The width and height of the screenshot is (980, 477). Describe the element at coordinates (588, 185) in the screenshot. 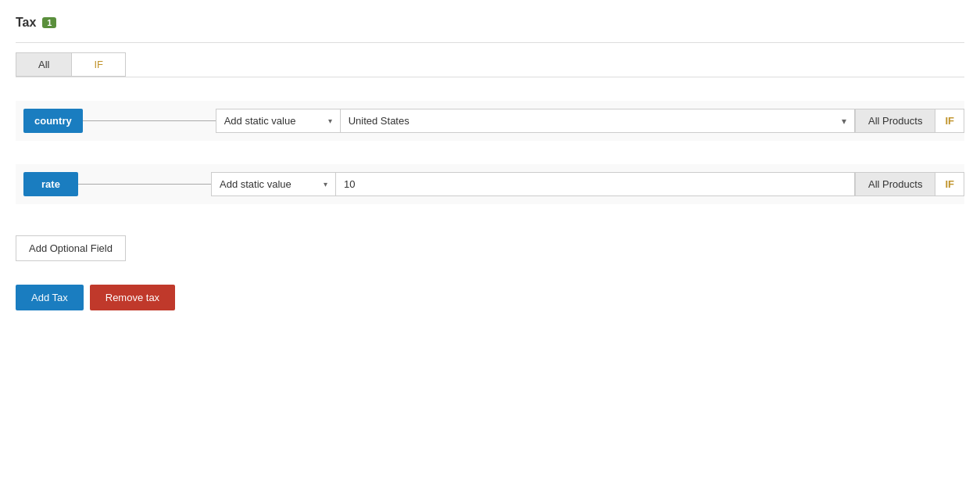

I see `rate-controls: Add static value ▾ All Products IF` at that location.